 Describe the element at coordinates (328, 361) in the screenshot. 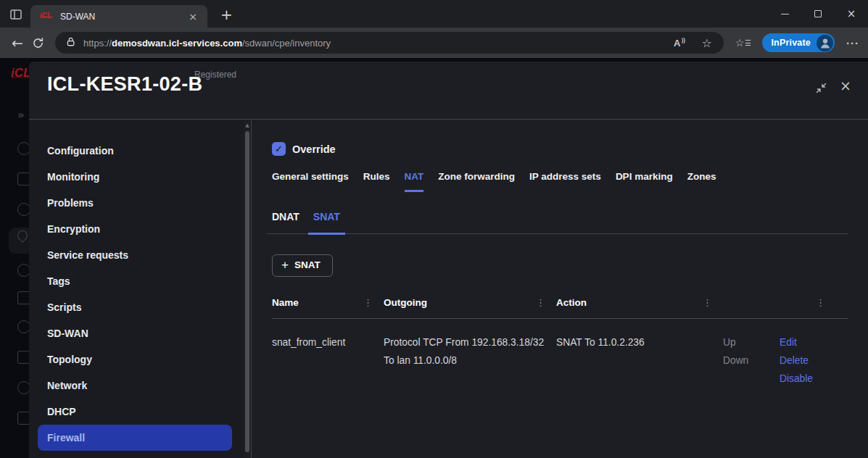

I see `snat-rule-name: snat_from_client` at that location.